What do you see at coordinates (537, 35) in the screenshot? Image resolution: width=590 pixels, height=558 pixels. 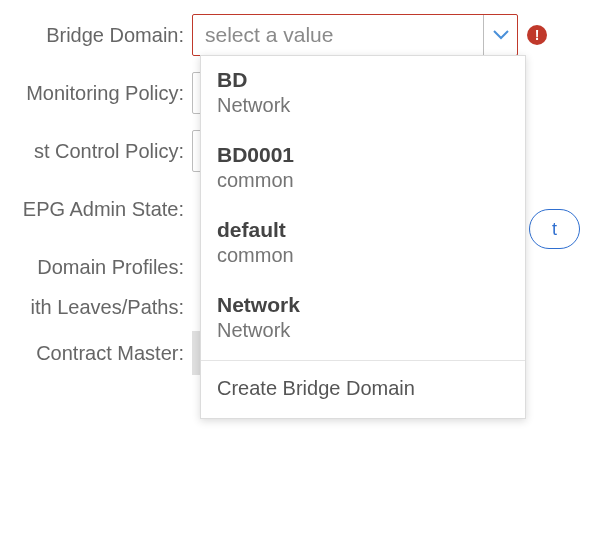 I see `error-icon: !` at bounding box center [537, 35].